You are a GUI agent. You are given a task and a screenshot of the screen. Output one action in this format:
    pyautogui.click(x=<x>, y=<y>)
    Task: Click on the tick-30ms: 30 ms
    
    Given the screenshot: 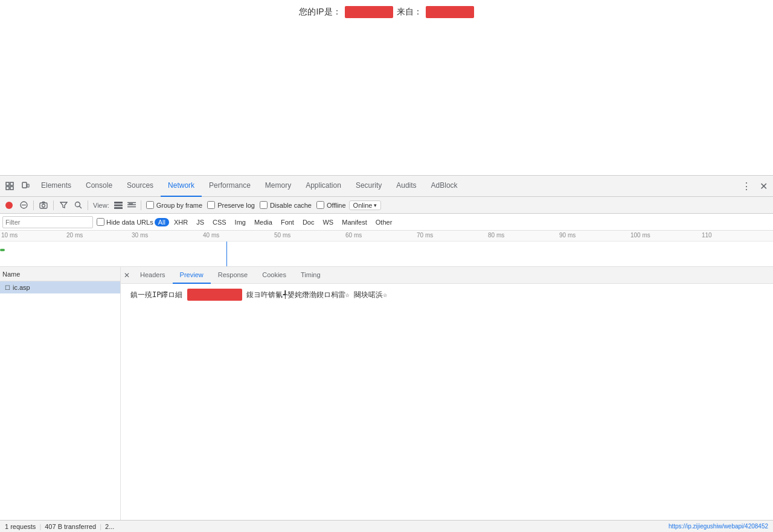 What is the action you would take?
    pyautogui.click(x=140, y=236)
    